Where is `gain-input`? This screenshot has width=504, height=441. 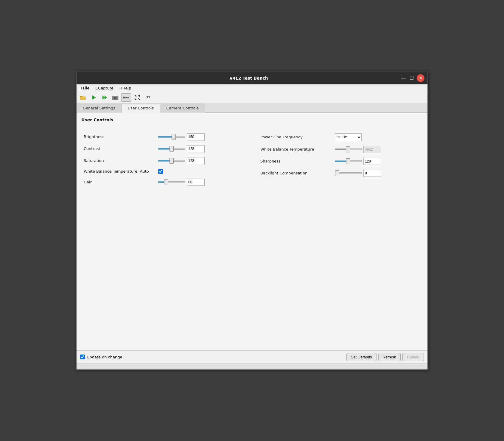
gain-input is located at coordinates (196, 182).